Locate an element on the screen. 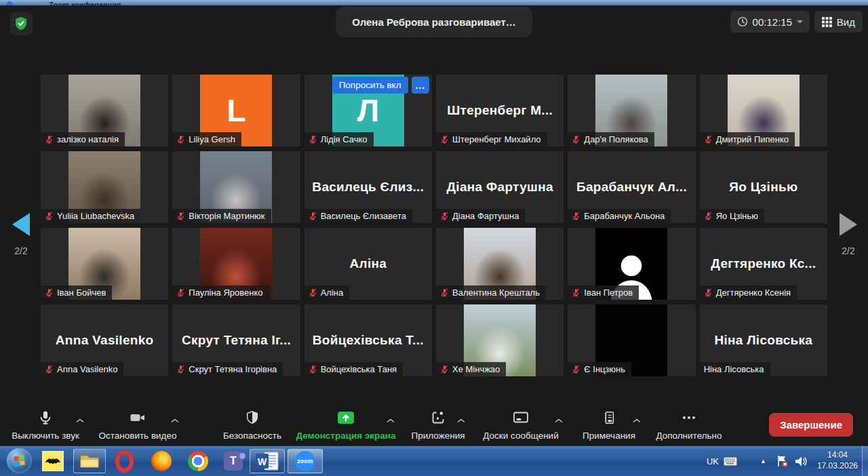  next-page-control: 2/2 is located at coordinates (848, 235).